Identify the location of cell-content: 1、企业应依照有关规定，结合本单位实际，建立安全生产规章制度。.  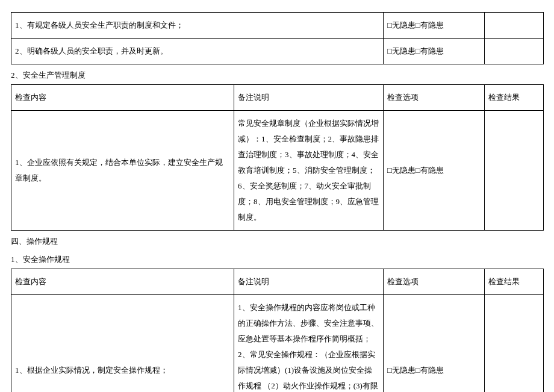
(123, 171).